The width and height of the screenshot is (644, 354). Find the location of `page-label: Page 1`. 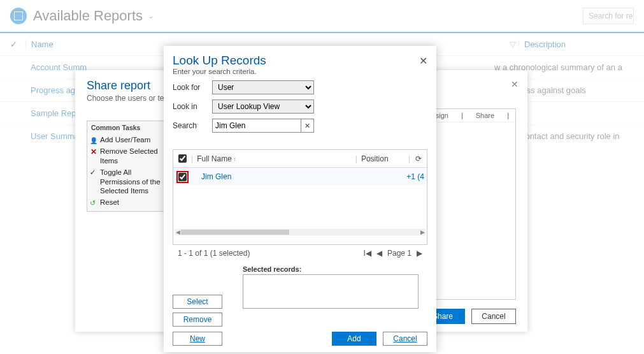

page-label: Page 1 is located at coordinates (399, 253).